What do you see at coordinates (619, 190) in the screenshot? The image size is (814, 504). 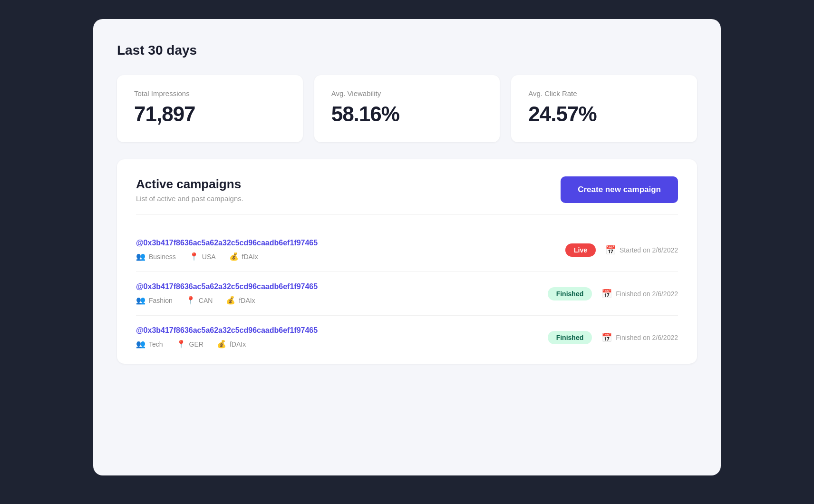 I see `create-campaign-button: Create new campaign` at bounding box center [619, 190].